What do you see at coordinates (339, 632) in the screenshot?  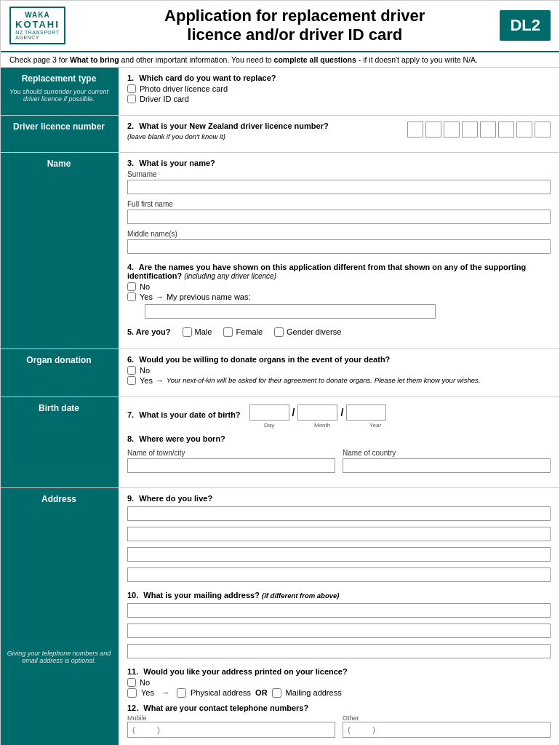 I see `q10-address-inputs` at bounding box center [339, 632].